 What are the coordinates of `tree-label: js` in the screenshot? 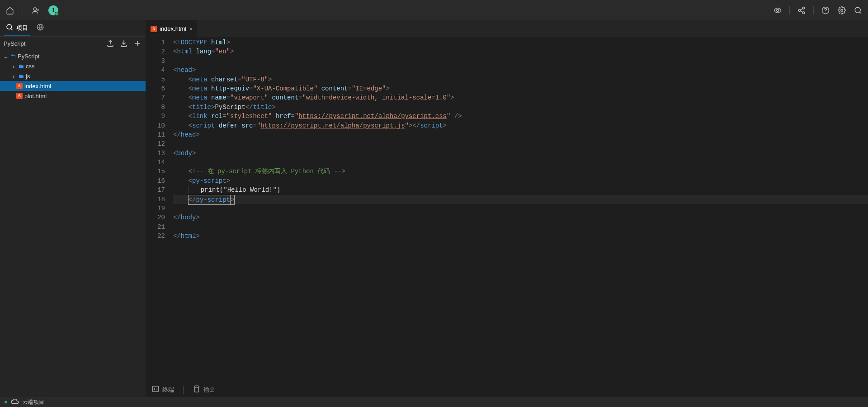 It's located at (28, 76).